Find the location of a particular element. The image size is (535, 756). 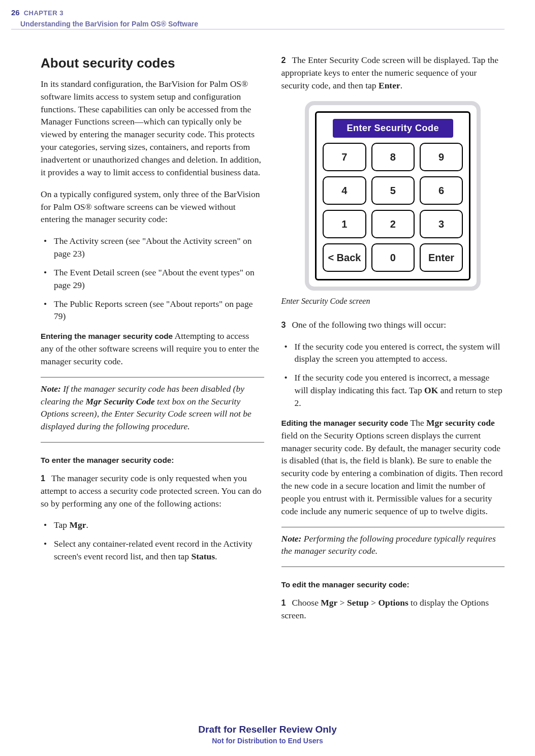

list-item: The Activity screen (see "About the Acti… is located at coordinates (152, 247).